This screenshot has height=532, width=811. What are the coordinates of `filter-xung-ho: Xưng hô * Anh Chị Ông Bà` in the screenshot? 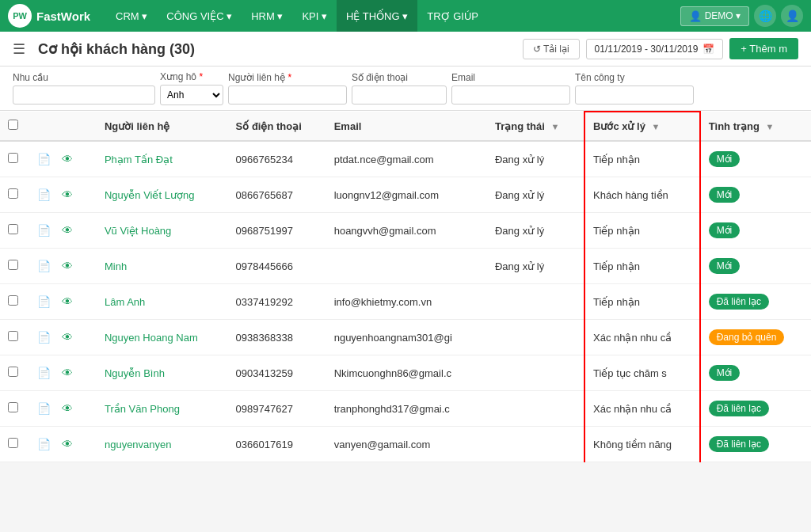 It's located at (192, 89).